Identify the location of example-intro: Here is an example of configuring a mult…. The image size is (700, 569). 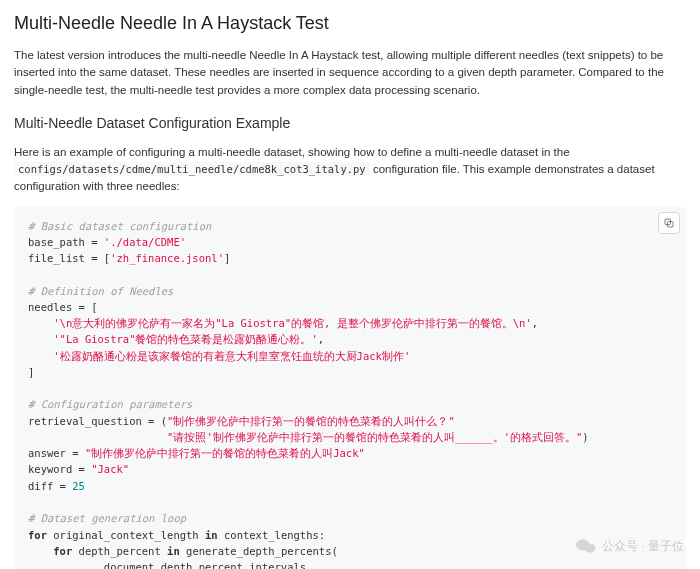
(350, 170).